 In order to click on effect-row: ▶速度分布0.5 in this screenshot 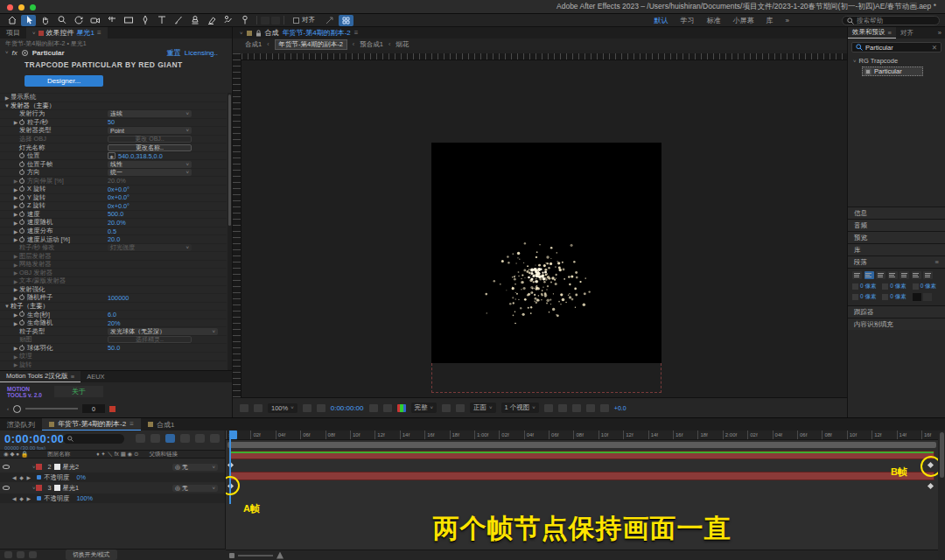, I will do `click(114, 231)`.